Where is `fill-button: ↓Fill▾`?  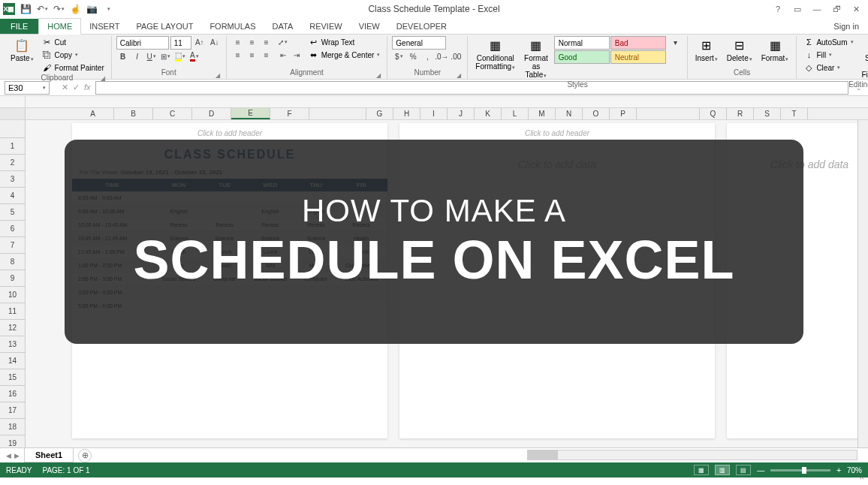 fill-button: ↓Fill▾ is located at coordinates (828, 55).